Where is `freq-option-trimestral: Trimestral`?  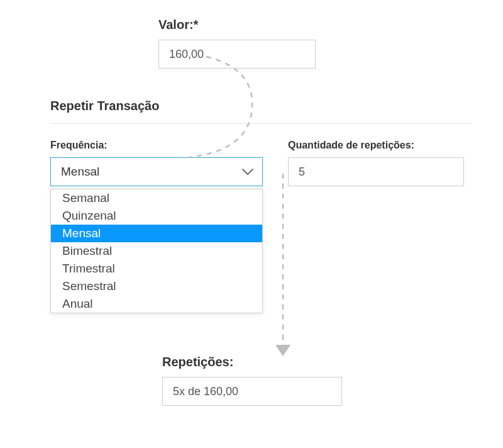 freq-option-trimestral: Trimestral is located at coordinates (157, 269).